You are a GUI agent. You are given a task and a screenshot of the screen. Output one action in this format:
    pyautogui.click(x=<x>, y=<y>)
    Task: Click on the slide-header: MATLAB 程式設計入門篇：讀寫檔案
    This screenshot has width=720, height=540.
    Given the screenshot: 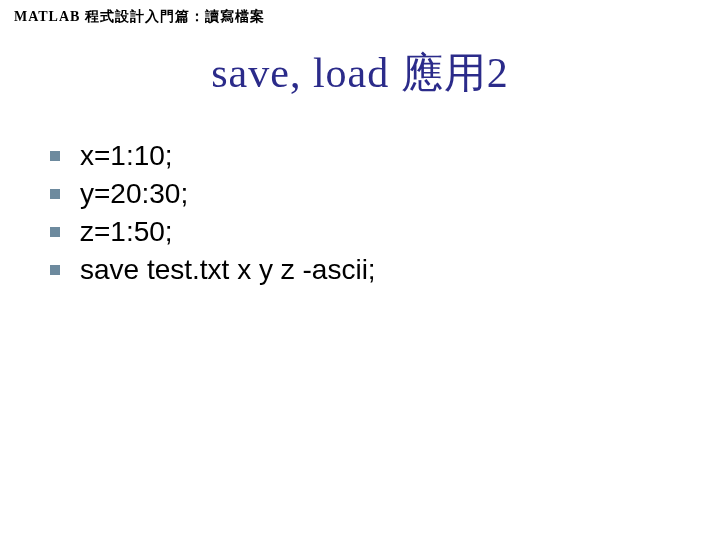 What is the action you would take?
    pyautogui.click(x=140, y=17)
    